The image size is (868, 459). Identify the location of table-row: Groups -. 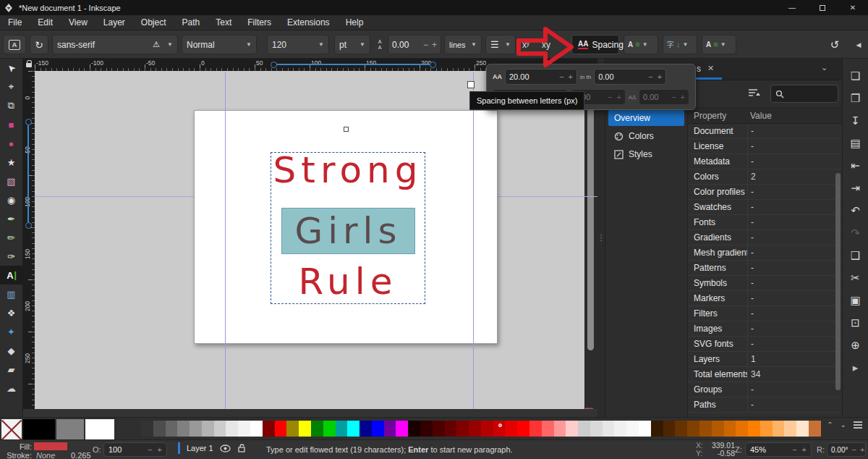
(765, 389).